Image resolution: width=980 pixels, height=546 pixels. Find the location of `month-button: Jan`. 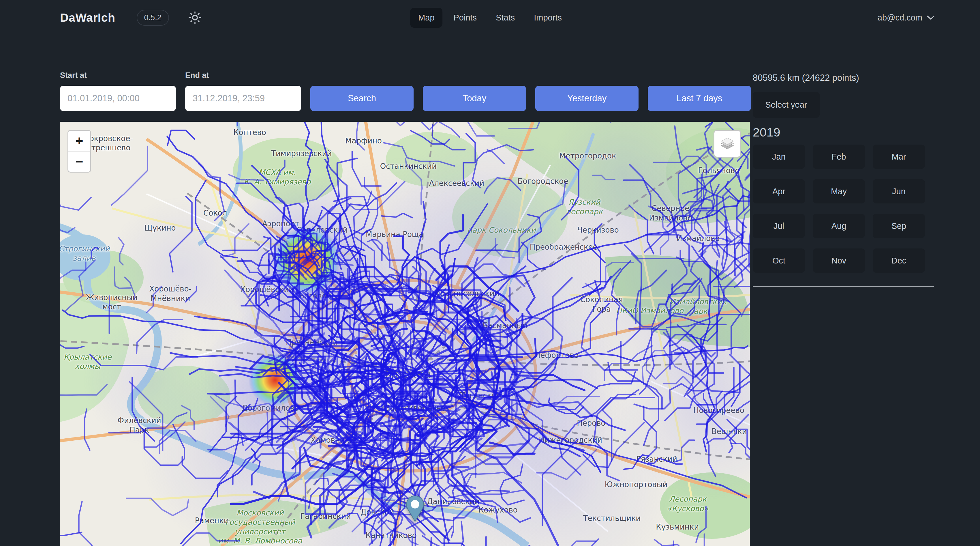

month-button: Jan is located at coordinates (779, 157).